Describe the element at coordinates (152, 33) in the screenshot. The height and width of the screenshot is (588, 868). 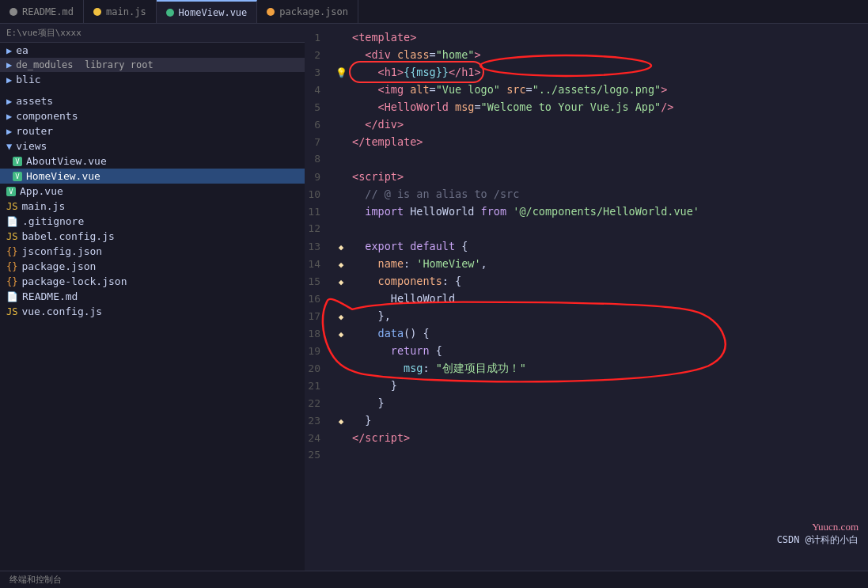
I see `sidebar-path: E:\vue项目\xxxx` at that location.